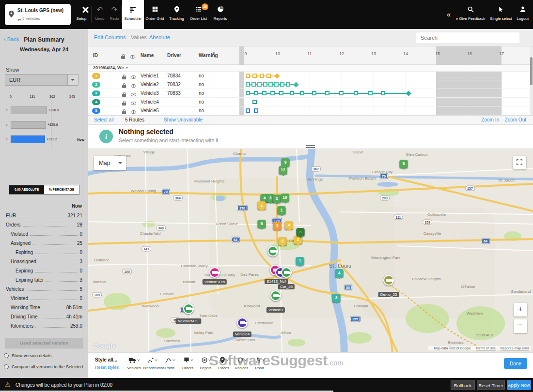 The image size is (533, 392). What do you see at coordinates (133, 15) in the screenshot?
I see `tab-scheduler: Scheduler` at bounding box center [133, 15].